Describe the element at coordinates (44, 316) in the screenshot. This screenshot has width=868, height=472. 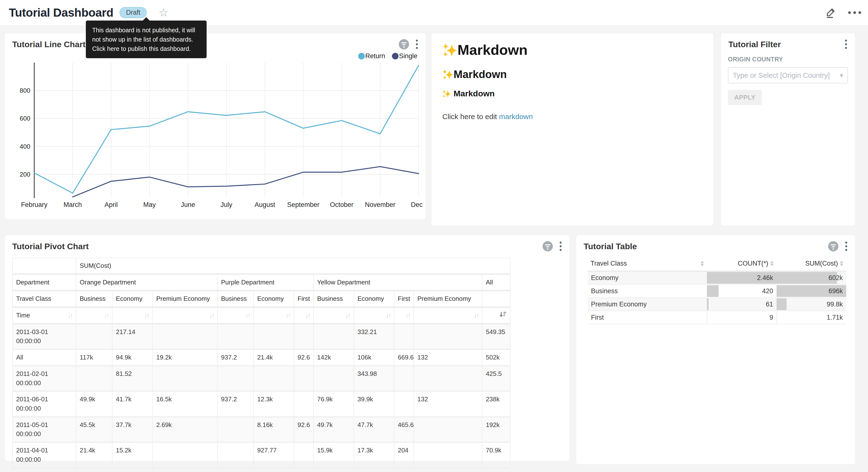
I see `pivot-time-label: Time↓↑` at that location.